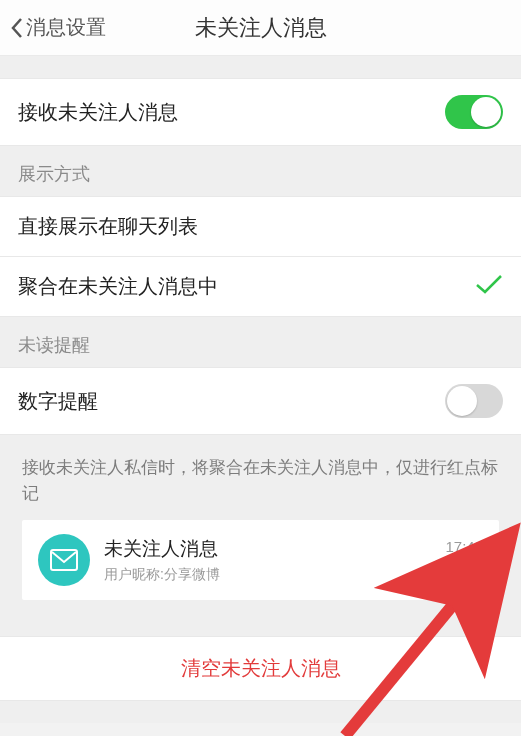  I want to click on info-text: 接收未关注人私信时，将聚合在未关注人消息中，仅进行红点标记, so click(260, 480).